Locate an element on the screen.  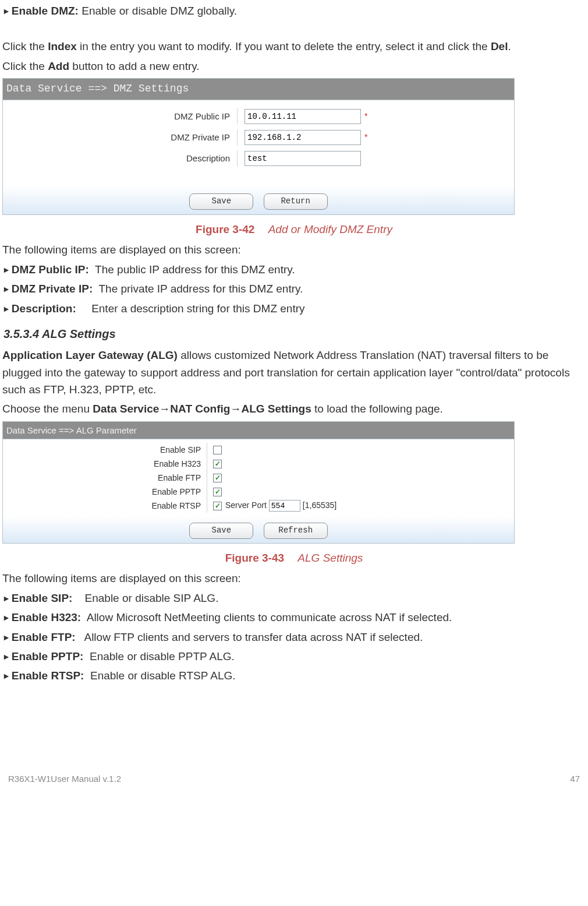
figure-title: Add or Modify DMZ Entry is located at coordinates (331, 230).